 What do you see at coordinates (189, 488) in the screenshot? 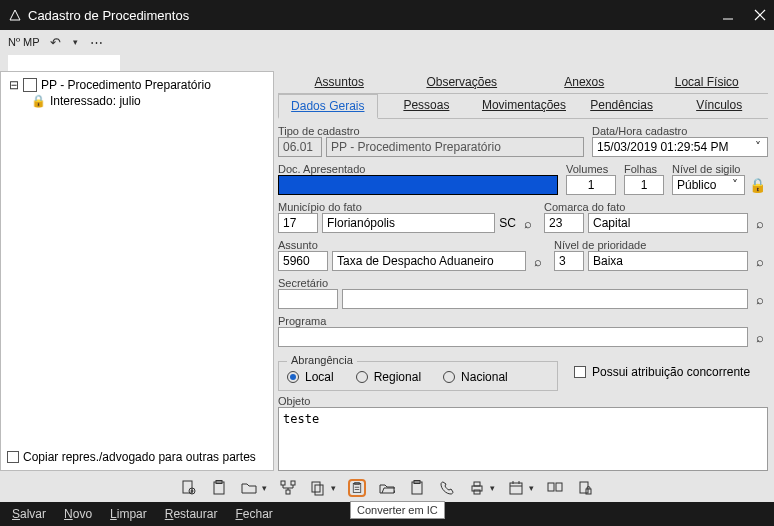
I see `new-doc-icon` at bounding box center [189, 488].